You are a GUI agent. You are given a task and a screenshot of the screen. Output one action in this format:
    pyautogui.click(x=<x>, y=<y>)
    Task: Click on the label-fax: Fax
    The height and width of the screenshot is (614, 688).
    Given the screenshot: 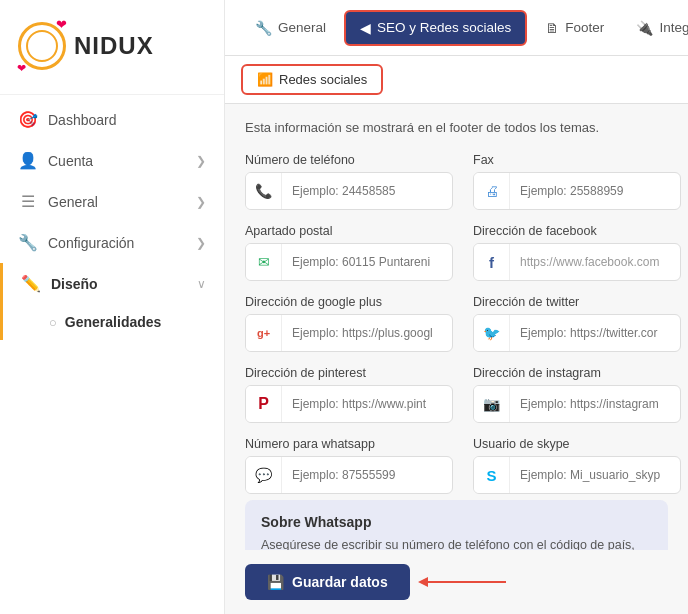 What is the action you would take?
    pyautogui.click(x=577, y=160)
    